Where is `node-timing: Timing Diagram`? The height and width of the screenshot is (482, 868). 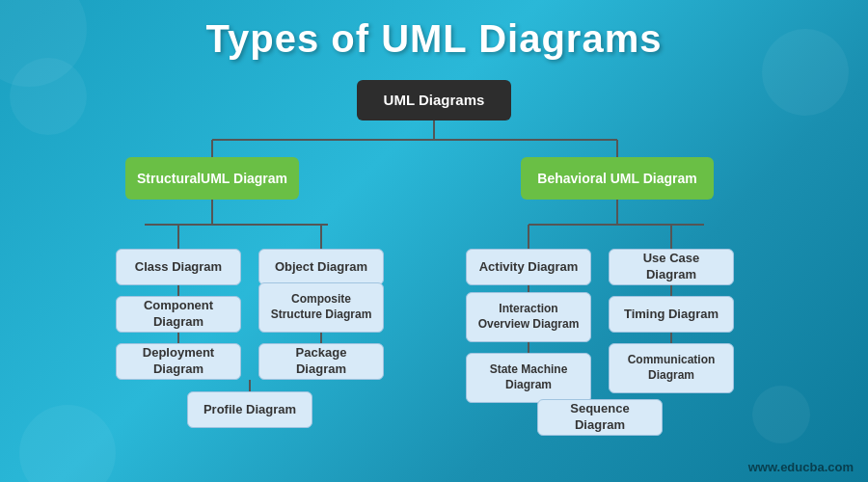
node-timing: Timing Diagram is located at coordinates (671, 314).